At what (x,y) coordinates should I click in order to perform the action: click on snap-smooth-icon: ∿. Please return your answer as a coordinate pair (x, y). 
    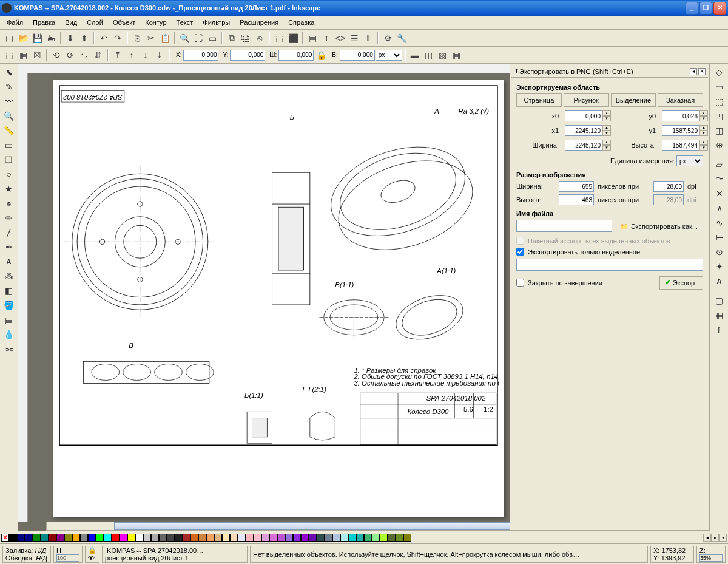
    Looking at the image, I should click on (720, 223).